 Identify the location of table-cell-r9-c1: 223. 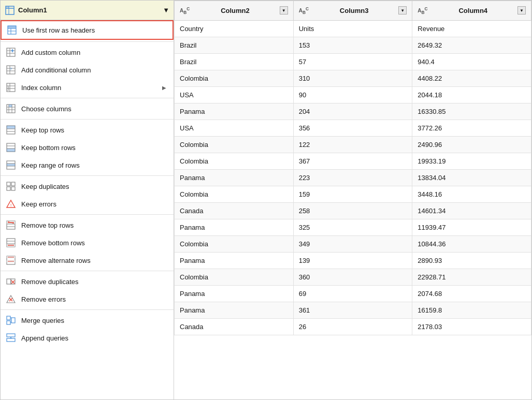
(353, 178).